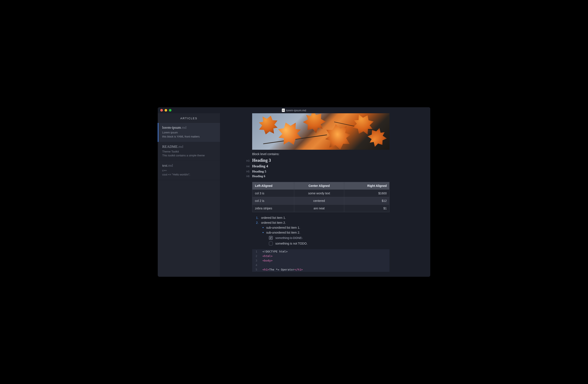 This screenshot has height=384, width=588. What do you see at coordinates (321, 208) in the screenshot?
I see `table-row: zebra stripesare neat$1` at bounding box center [321, 208].